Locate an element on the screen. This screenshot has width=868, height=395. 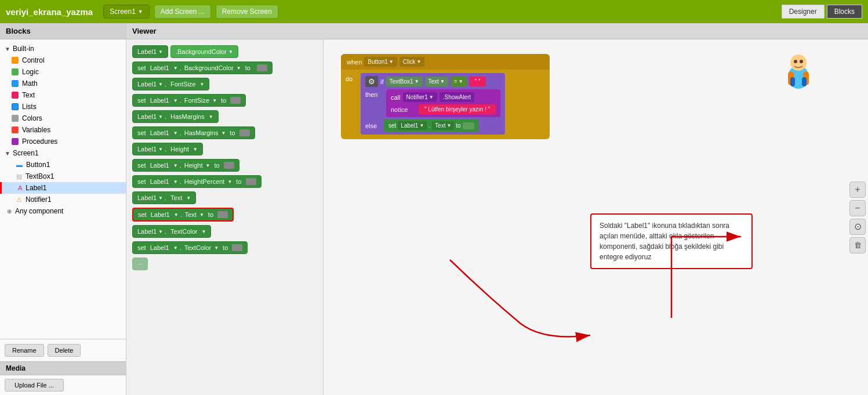
hasmargins-to-connector is located at coordinates (245, 133).